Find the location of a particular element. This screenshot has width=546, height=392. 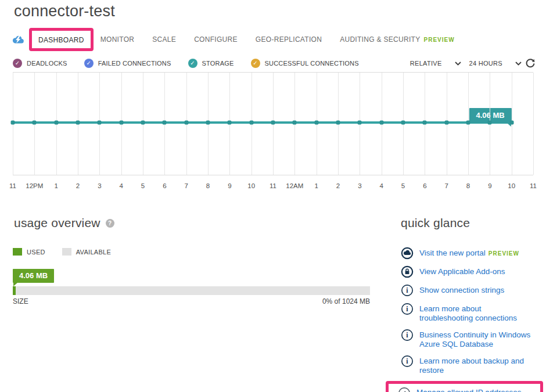

used-label: USED is located at coordinates (36, 252).